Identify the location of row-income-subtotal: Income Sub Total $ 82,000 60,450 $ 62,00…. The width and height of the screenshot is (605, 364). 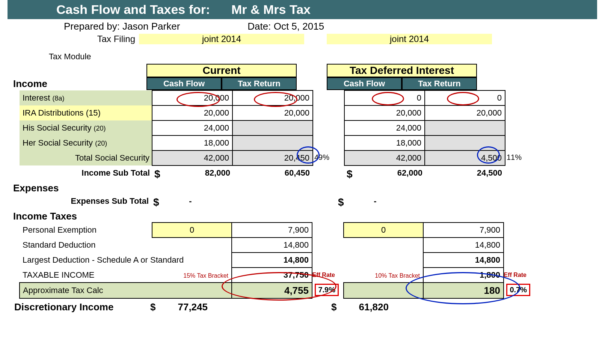
(256, 173).